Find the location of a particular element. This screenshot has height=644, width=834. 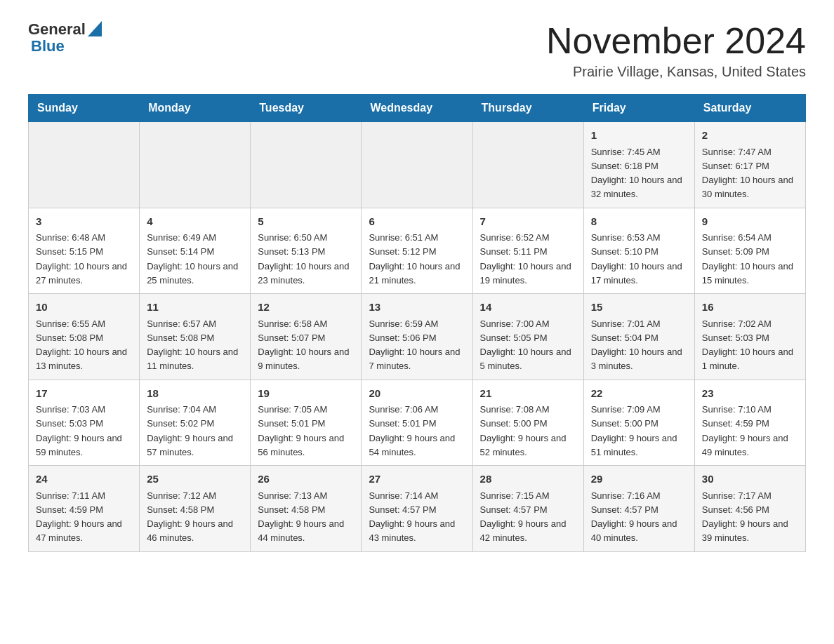

day-number: 7 is located at coordinates (528, 222).